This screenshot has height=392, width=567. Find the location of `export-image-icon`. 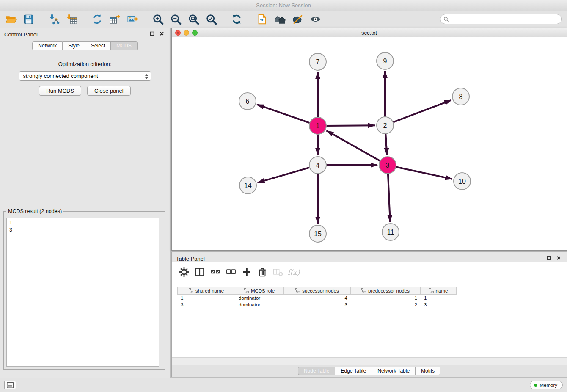

export-image-icon is located at coordinates (132, 19).